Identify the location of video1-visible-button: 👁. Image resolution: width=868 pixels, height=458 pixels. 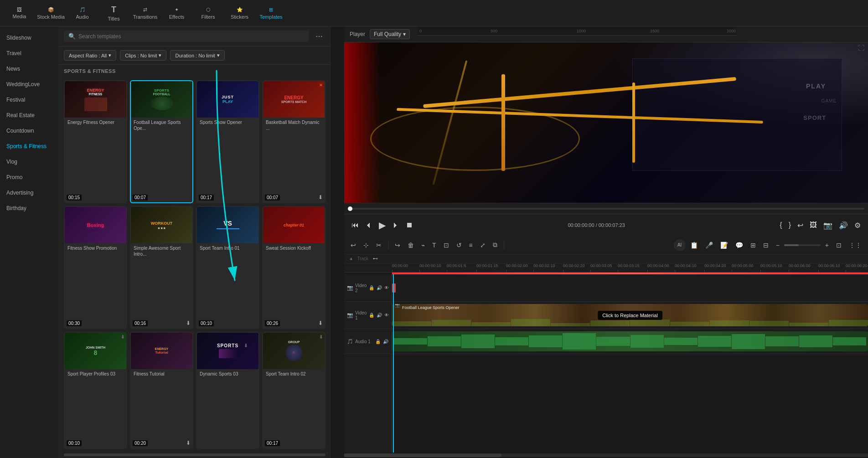
(387, 315).